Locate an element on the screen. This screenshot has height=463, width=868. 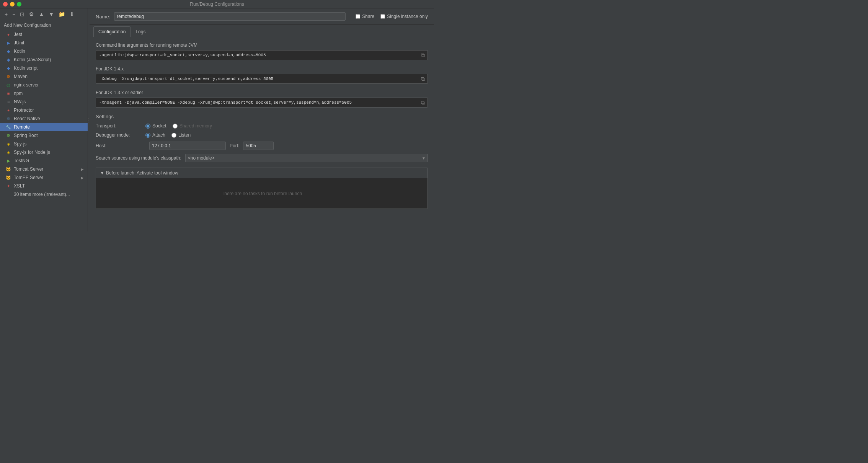
debugger-attach-label: Attach is located at coordinates (155, 135).